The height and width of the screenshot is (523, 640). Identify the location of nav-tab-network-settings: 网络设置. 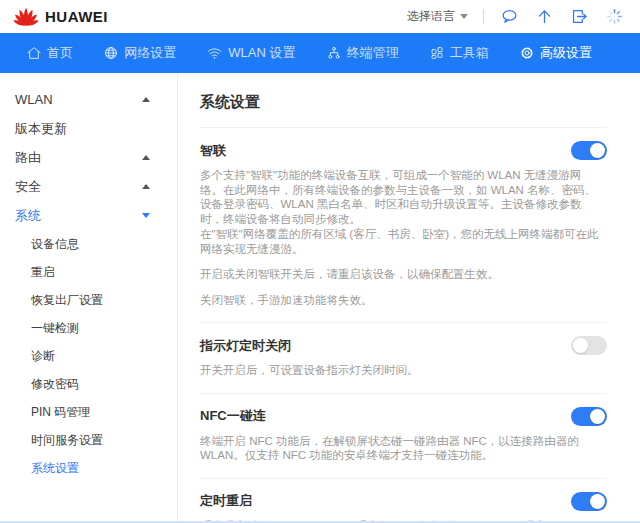
(140, 53).